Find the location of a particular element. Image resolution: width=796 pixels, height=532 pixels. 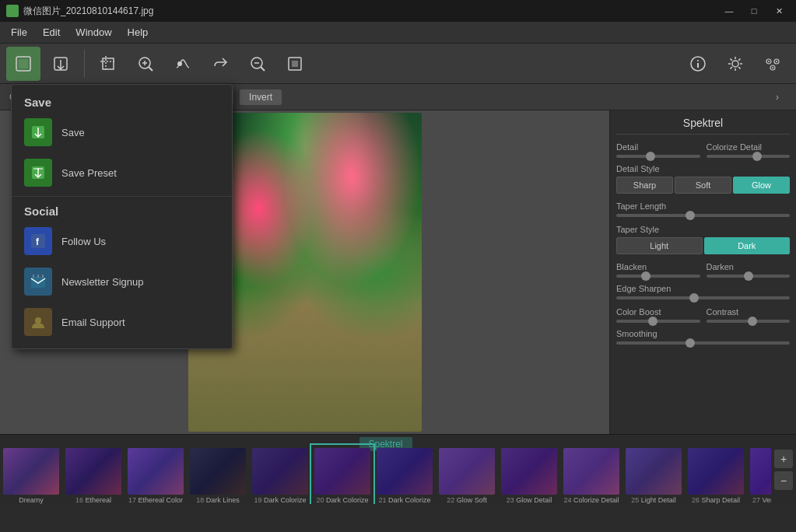

contrast-label: Contrast is located at coordinates (749, 312).